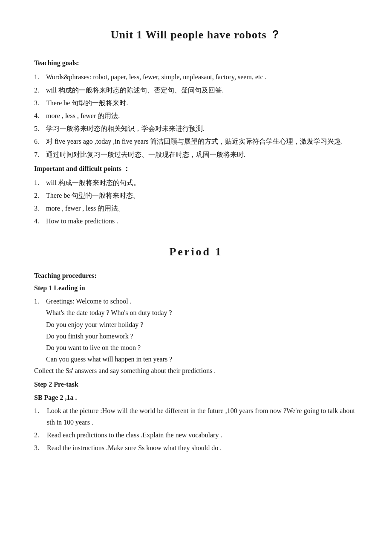 This screenshot has height=555, width=392. What do you see at coordinates (89, 301) in the screenshot?
I see `greetings-label: Greetings: Welcome to school .` at bounding box center [89, 301].